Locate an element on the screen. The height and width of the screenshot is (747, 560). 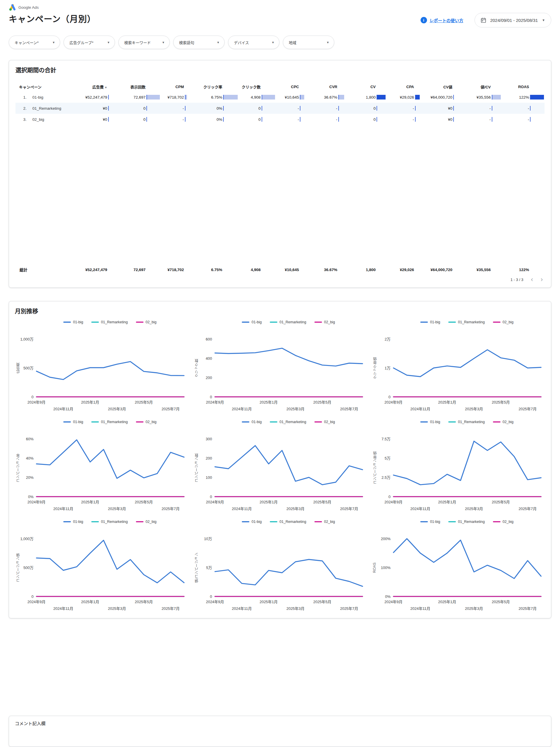
date-range-value: 2024/09/01 - 2025/08/31 is located at coordinates (514, 20).